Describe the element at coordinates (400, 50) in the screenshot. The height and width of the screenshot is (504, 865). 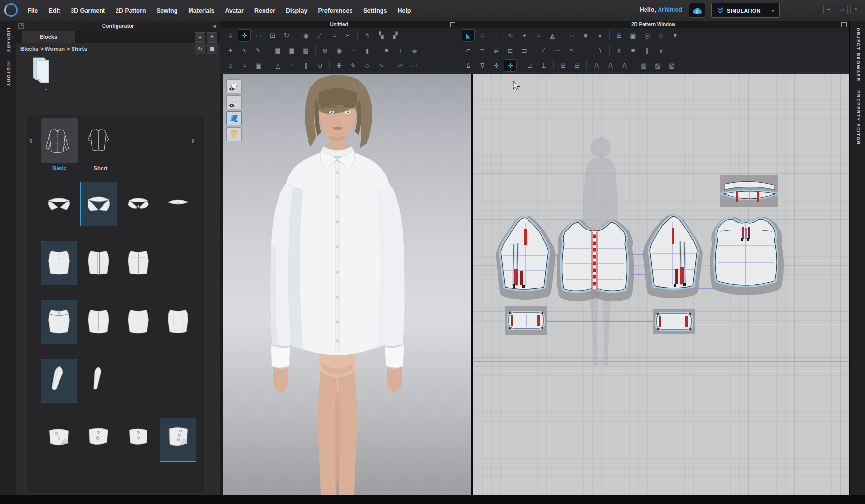
I see `puckering-tool-icon: ↑` at that location.